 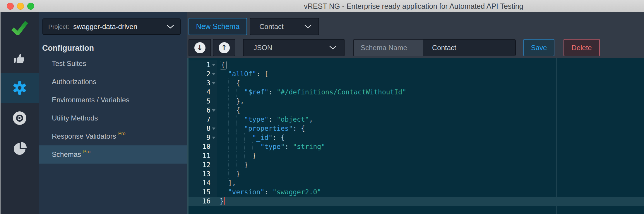 What do you see at coordinates (113, 64) in the screenshot?
I see `sidebar-item-test-suites: Test Suites` at bounding box center [113, 64].